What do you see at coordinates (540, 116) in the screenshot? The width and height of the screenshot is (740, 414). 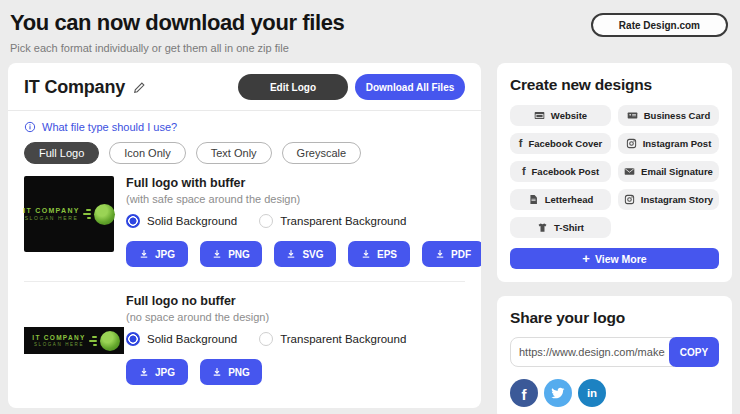 I see `website-icon` at bounding box center [540, 116].